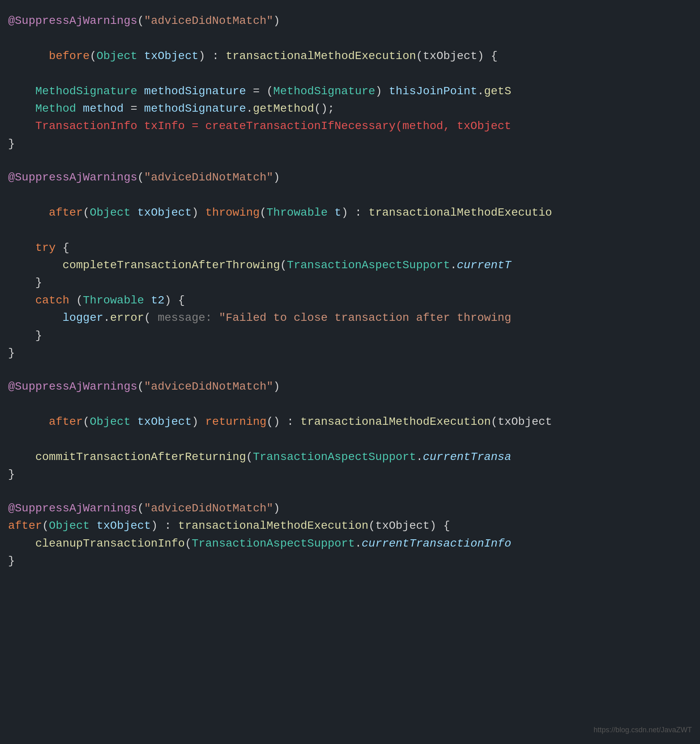 The image size is (700, 744). I want to click on code-block-3: @SuppressAjWarnings("adviceDidNotMatch")…, so click(350, 430).